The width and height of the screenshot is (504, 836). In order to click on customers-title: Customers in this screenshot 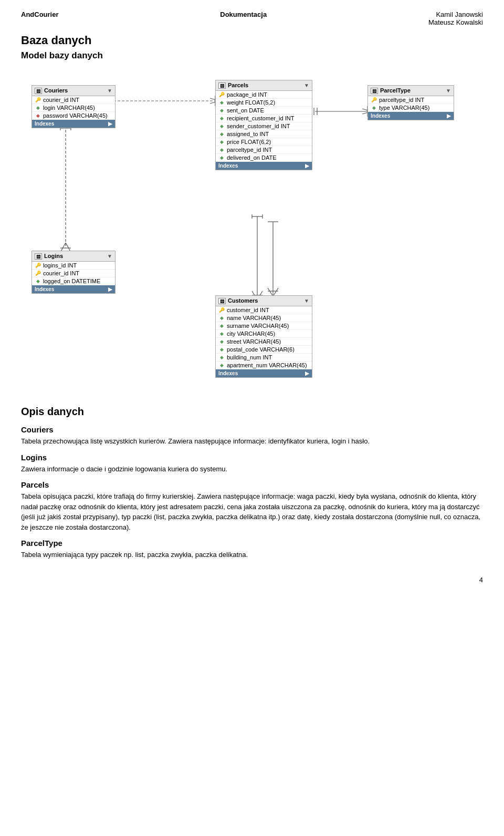, I will do `click(243, 301)`.